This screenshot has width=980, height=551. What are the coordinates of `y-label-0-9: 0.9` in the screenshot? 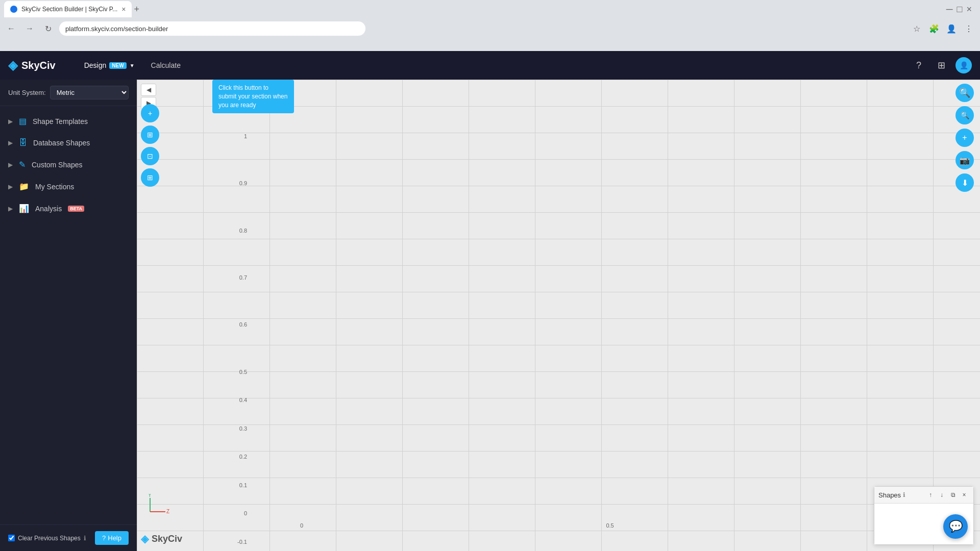 It's located at (243, 183).